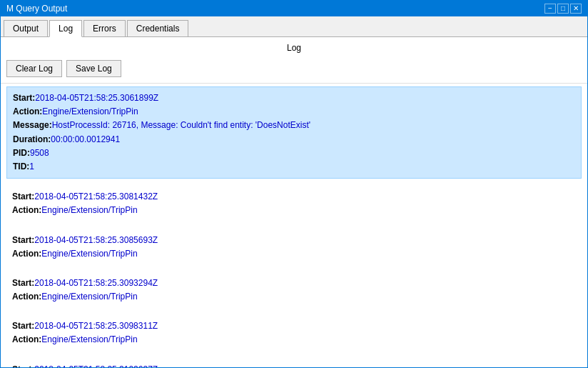 This screenshot has height=368, width=588. What do you see at coordinates (294, 47) in the screenshot?
I see `log-section-title: Log` at bounding box center [294, 47].